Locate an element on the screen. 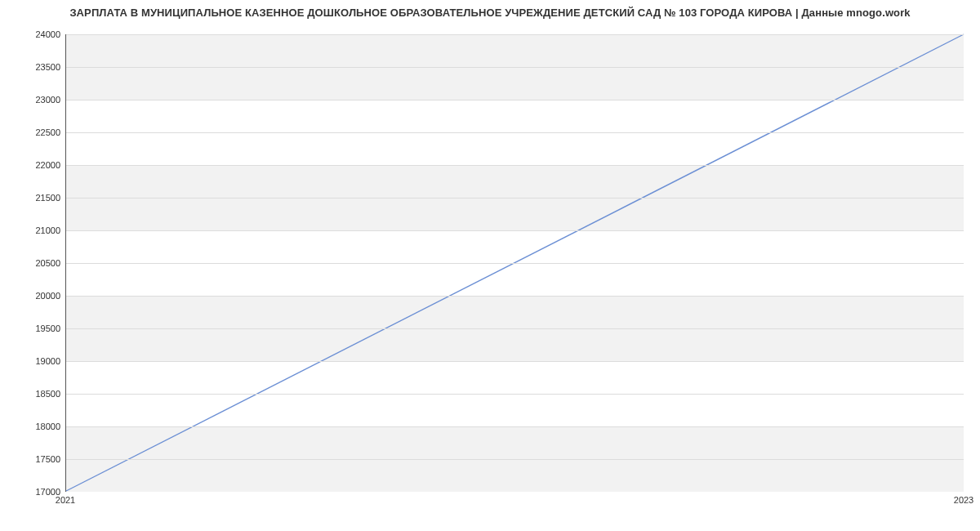 The width and height of the screenshot is (980, 531). y-tick-label: 22500 is located at coordinates (32, 132).